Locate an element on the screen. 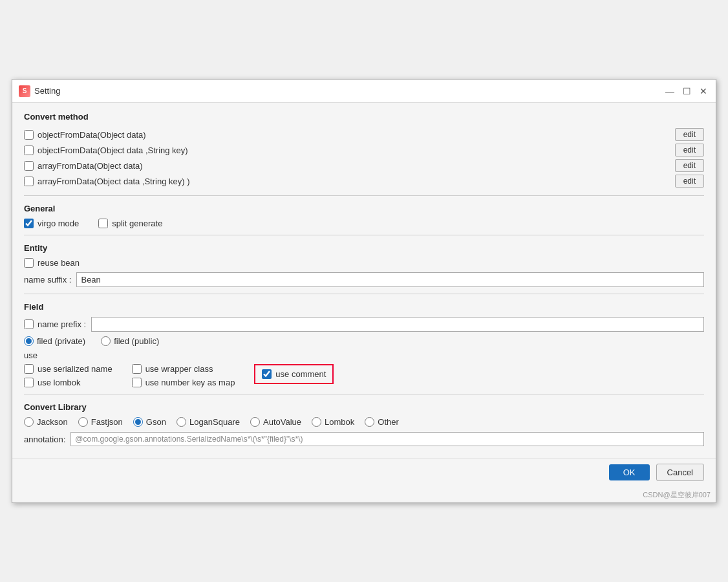 The height and width of the screenshot is (582, 728). ok-button: OK is located at coordinates (630, 472).